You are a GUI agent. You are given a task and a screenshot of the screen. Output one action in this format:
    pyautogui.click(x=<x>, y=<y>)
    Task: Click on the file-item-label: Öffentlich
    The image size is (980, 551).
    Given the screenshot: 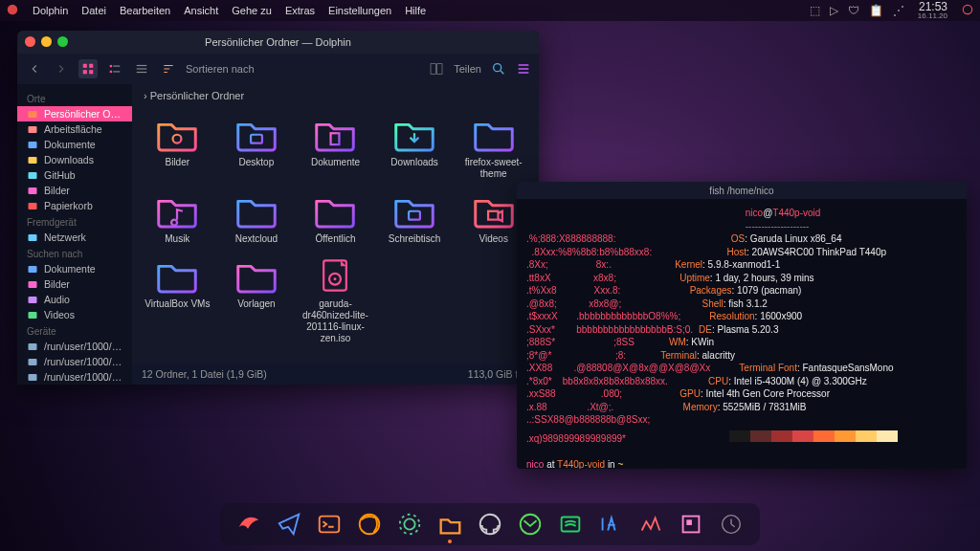 What is the action you would take?
    pyautogui.click(x=335, y=239)
    